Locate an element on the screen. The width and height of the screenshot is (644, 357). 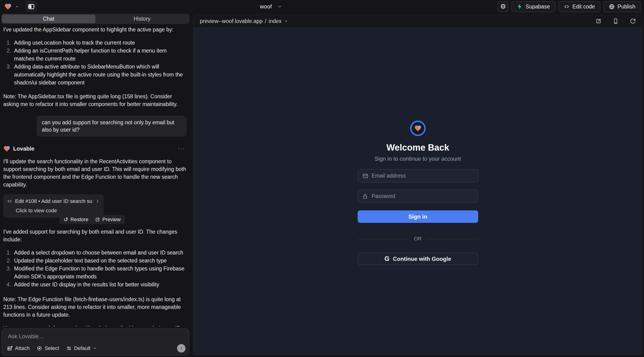
list-item: Modified the Edge Function to handle bot… is located at coordinates (95, 272).